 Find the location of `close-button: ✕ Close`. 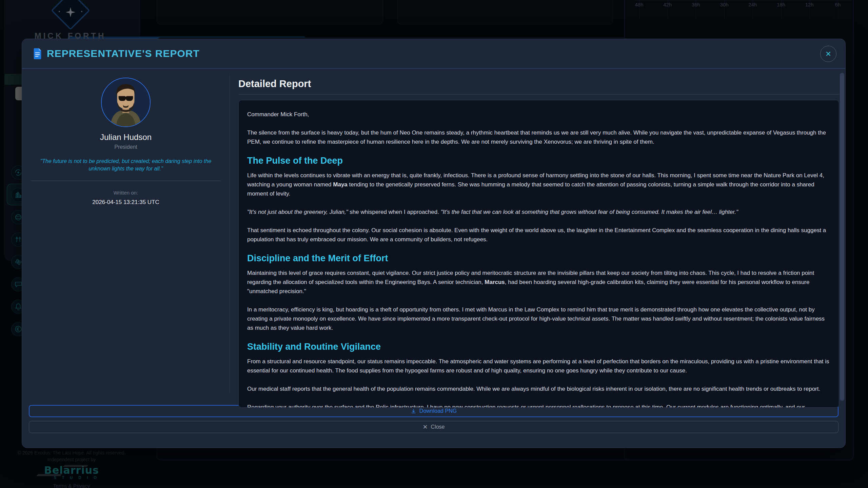

close-button: ✕ Close is located at coordinates (434, 427).